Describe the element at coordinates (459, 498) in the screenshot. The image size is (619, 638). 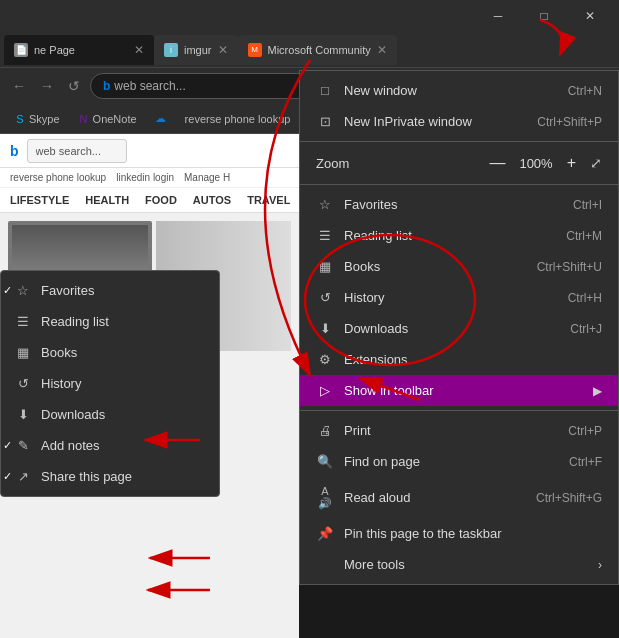
I see `menu-read-aloud: A🔊 Read aloud Ctrl+Shift+G` at that location.